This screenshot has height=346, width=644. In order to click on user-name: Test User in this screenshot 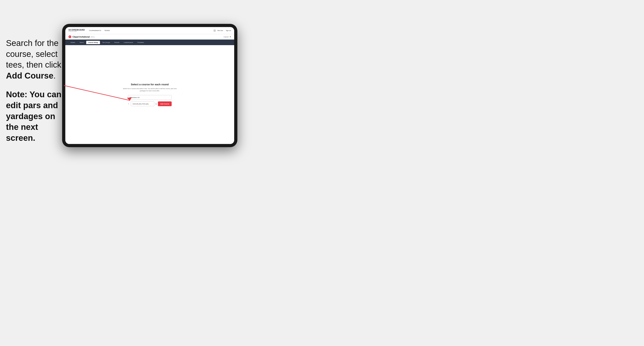, I will do `click(220, 30)`.